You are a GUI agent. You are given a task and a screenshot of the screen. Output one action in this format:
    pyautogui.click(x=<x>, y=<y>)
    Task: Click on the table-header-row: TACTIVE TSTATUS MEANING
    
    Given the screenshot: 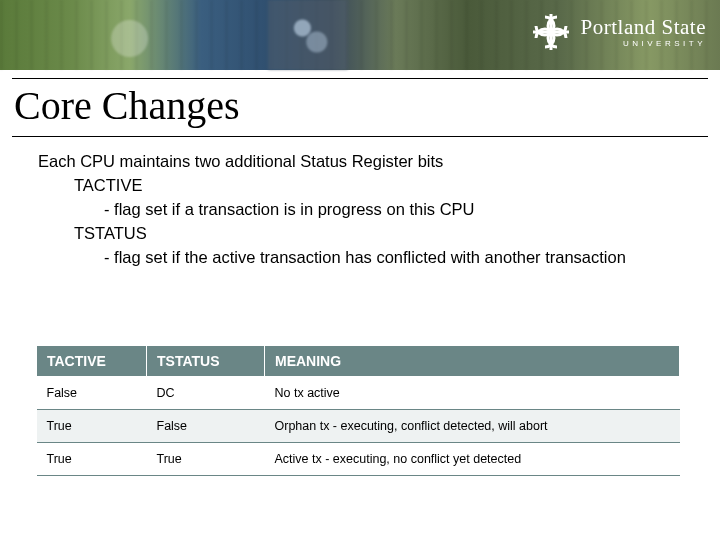 What is the action you would take?
    pyautogui.click(x=358, y=362)
    